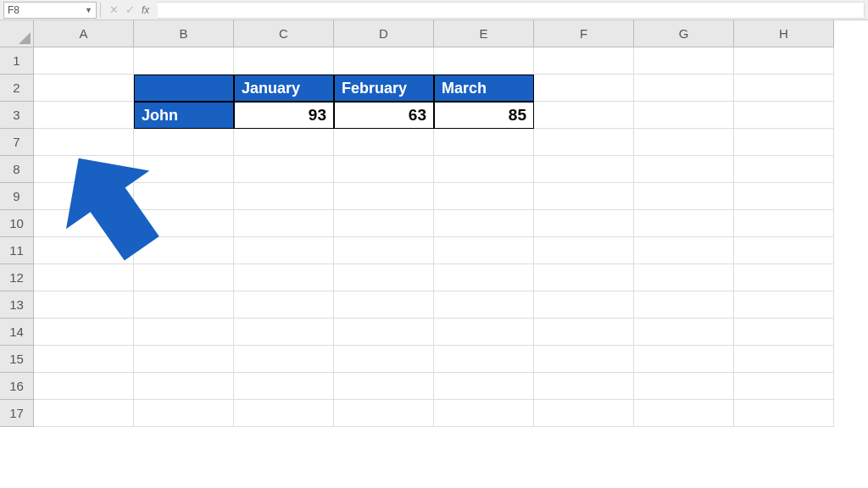 The height and width of the screenshot is (488, 868). What do you see at coordinates (17, 142) in the screenshot?
I see `row-header: 7` at bounding box center [17, 142].